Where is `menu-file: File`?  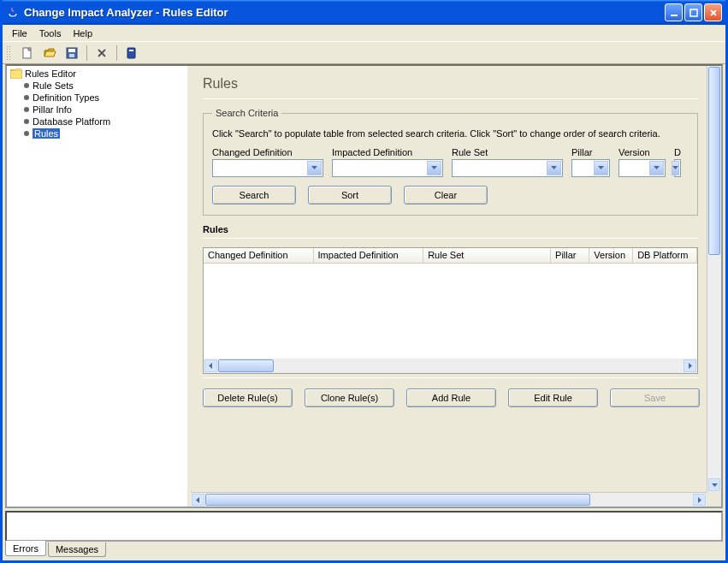
menu-file: File is located at coordinates (20, 33).